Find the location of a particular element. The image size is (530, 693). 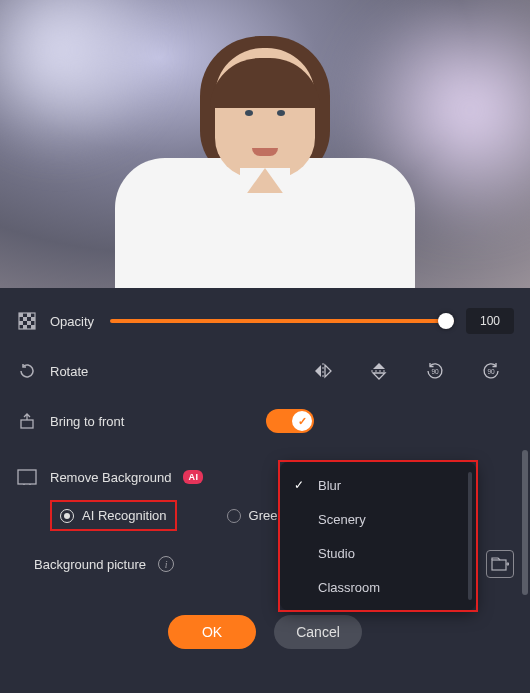

rotate-label: Rotate is located at coordinates (69, 372).